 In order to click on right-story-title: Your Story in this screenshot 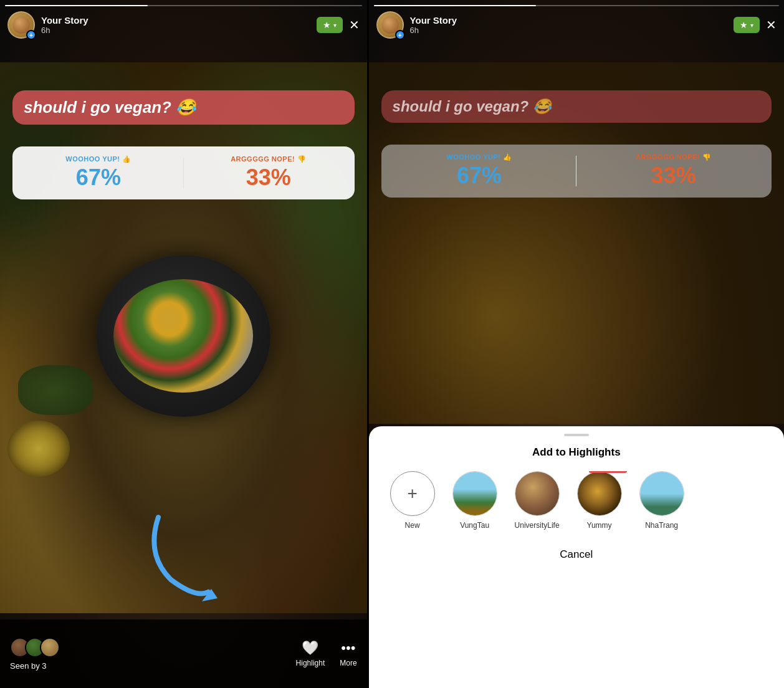, I will do `click(568, 20)`.